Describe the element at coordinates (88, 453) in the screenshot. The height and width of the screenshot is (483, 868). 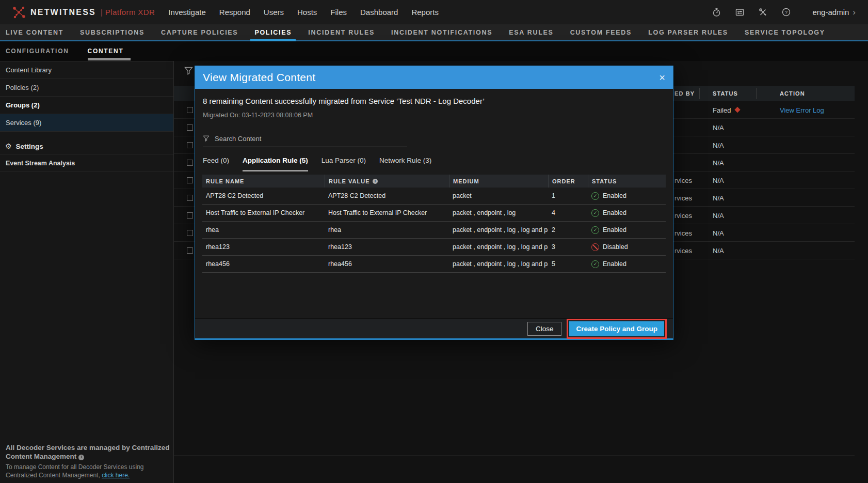
I see `ccm-note: All Decoder Services are managed by Cent…` at that location.